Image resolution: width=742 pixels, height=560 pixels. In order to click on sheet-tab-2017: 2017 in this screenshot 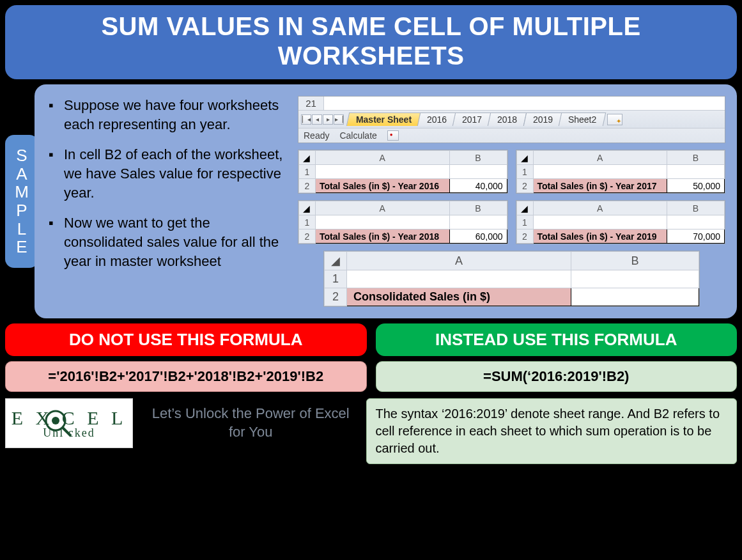, I will do `click(472, 119)`.